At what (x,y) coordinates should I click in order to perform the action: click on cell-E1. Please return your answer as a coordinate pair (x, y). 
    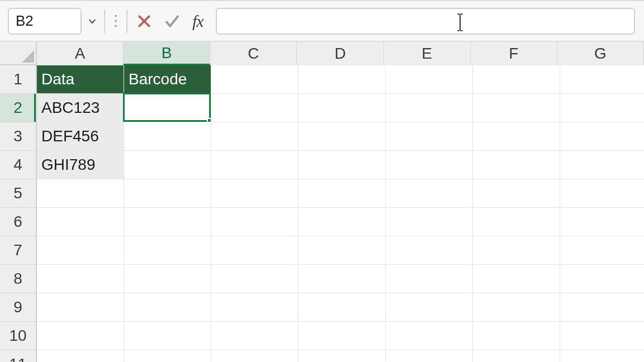
    Looking at the image, I should click on (429, 79).